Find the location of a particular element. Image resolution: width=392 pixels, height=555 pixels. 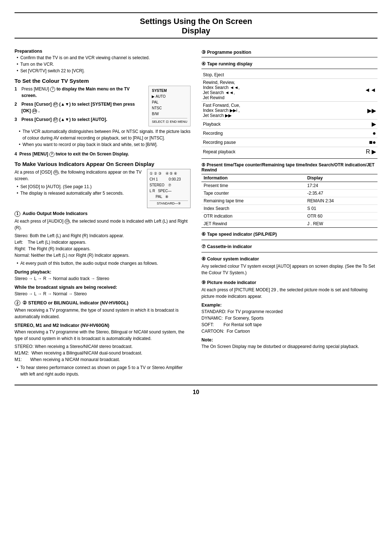

display-cell: -2:35.47 is located at coordinates (341, 193).